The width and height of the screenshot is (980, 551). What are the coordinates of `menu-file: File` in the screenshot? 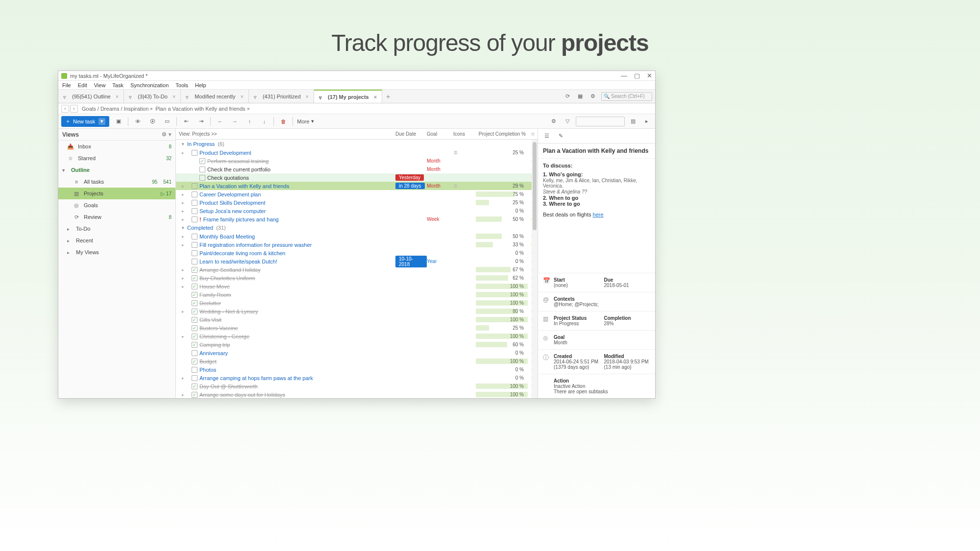 It's located at (67, 85).